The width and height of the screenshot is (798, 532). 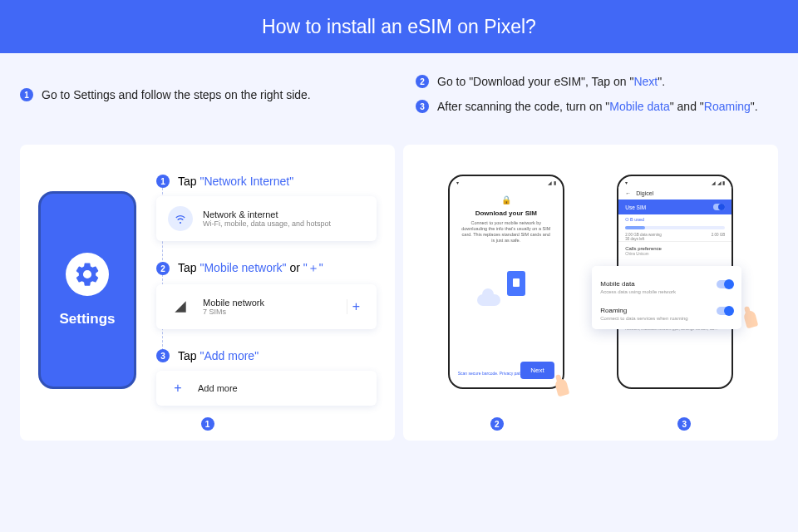 I want to click on plus-button: +, so click(x=356, y=307).